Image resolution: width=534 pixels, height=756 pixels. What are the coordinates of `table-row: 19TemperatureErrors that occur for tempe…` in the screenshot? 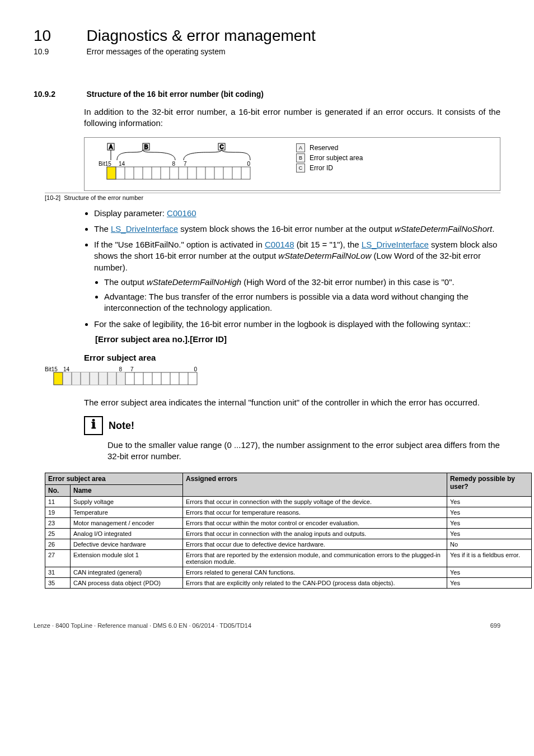 It's located at (289, 512).